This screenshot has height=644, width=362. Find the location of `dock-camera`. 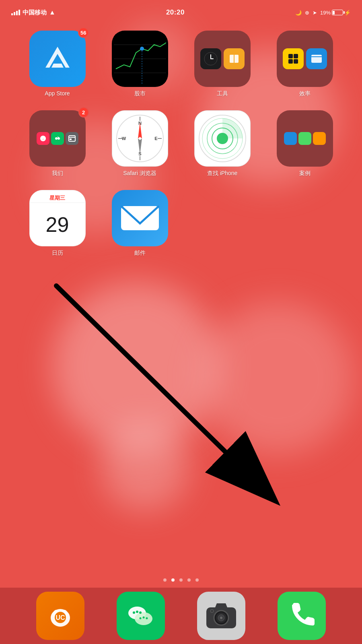

dock-camera is located at coordinates (221, 616).